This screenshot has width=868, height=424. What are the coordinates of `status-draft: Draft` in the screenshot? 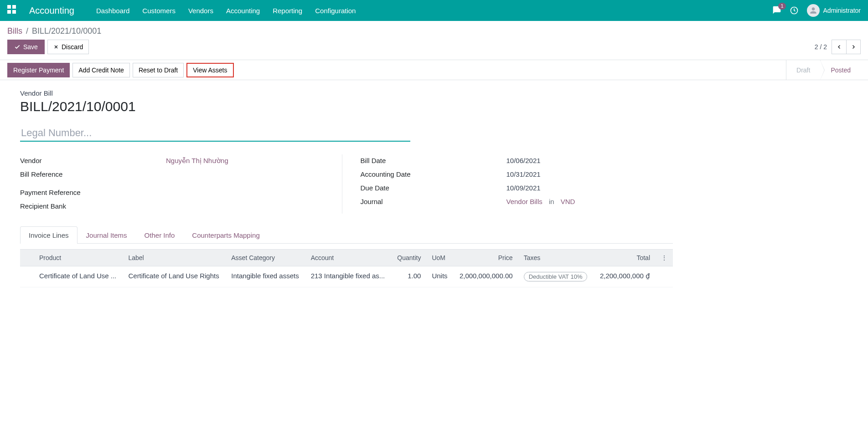 It's located at (803, 70).